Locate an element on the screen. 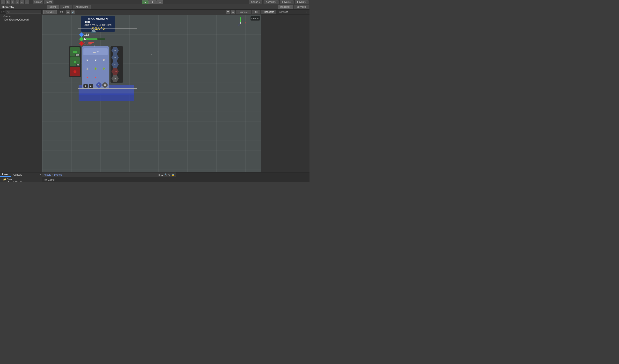  max-health-val: 100 is located at coordinates (87, 22).